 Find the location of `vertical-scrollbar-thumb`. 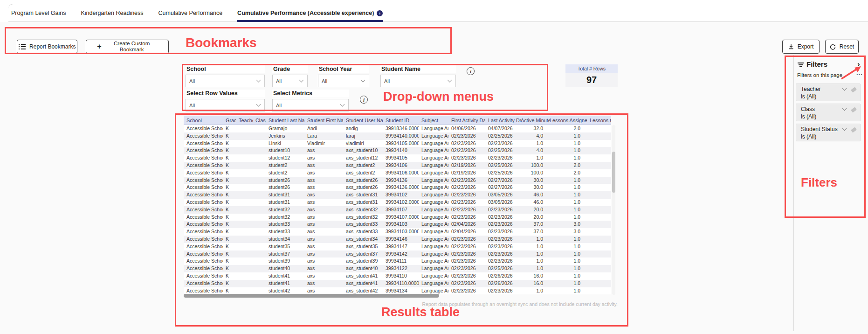

vertical-scrollbar-thumb is located at coordinates (613, 172).